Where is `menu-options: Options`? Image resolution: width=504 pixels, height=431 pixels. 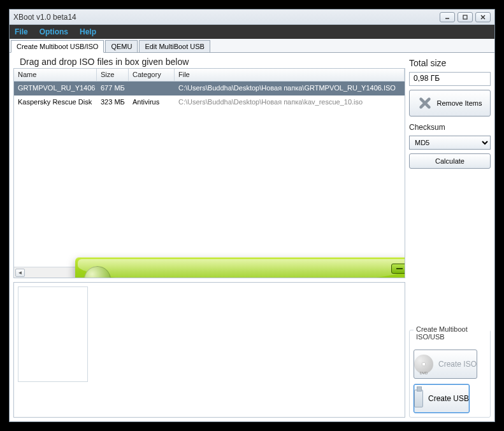
menu-options: Options is located at coordinates (54, 32).